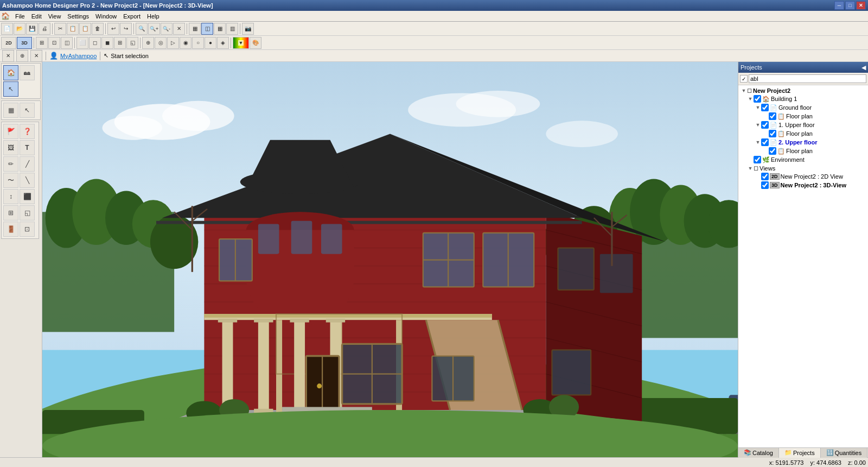 The width and height of the screenshot is (868, 467). I want to click on tree-views: ▼ ◻ Views, so click(803, 168).